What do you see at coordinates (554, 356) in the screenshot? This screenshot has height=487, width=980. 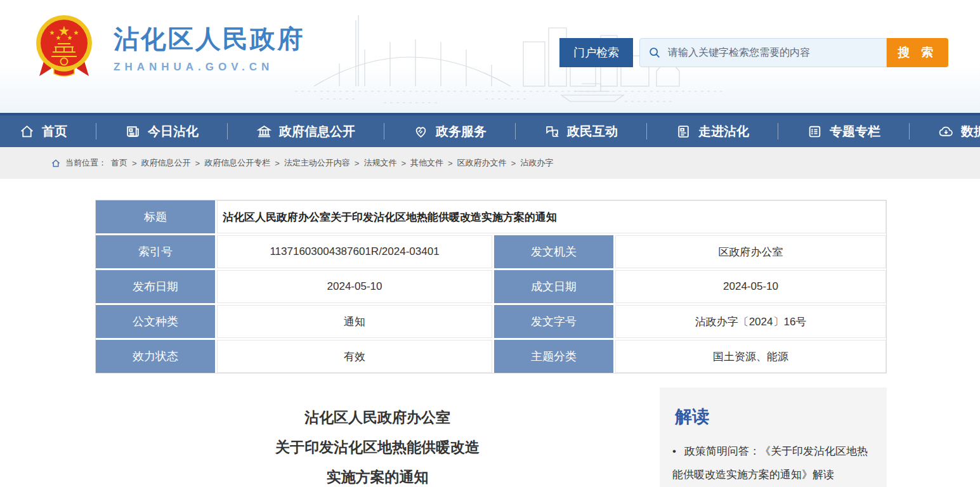 I see `table-label-cell: 主题分类` at bounding box center [554, 356].